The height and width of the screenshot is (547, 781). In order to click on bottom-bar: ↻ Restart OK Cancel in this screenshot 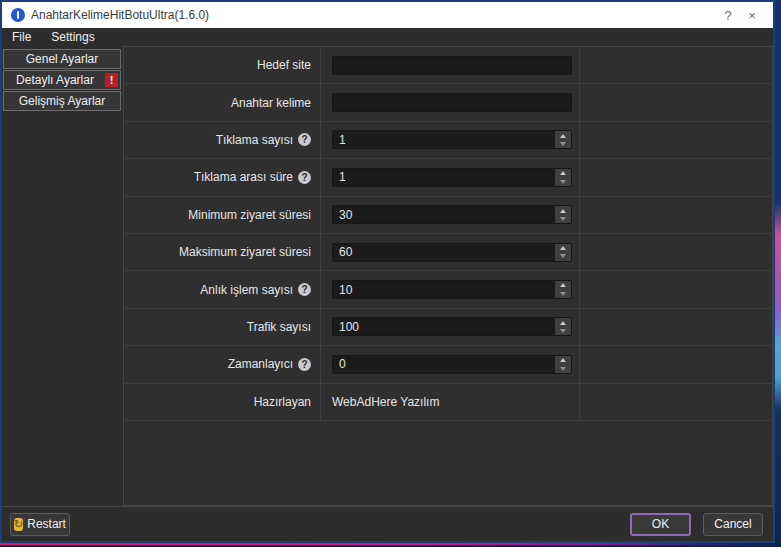, I will do `click(388, 524)`.